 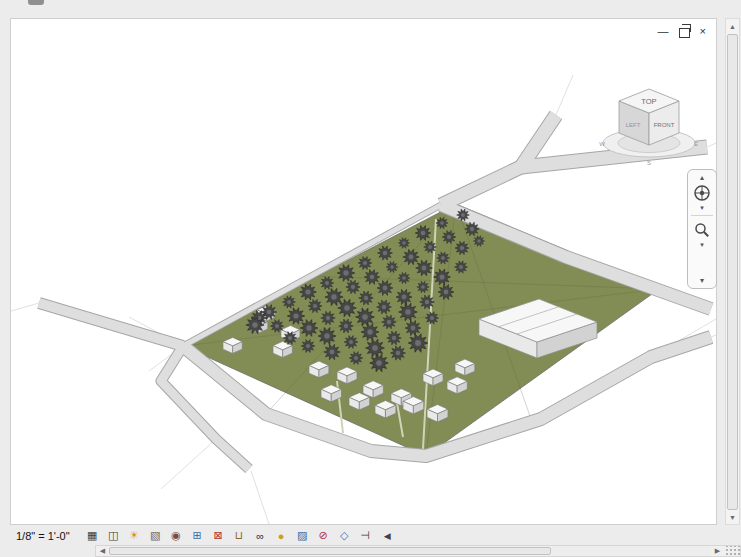 What do you see at coordinates (282, 536) in the screenshot?
I see `reveal-hidden-elements-button: ●` at bounding box center [282, 536].